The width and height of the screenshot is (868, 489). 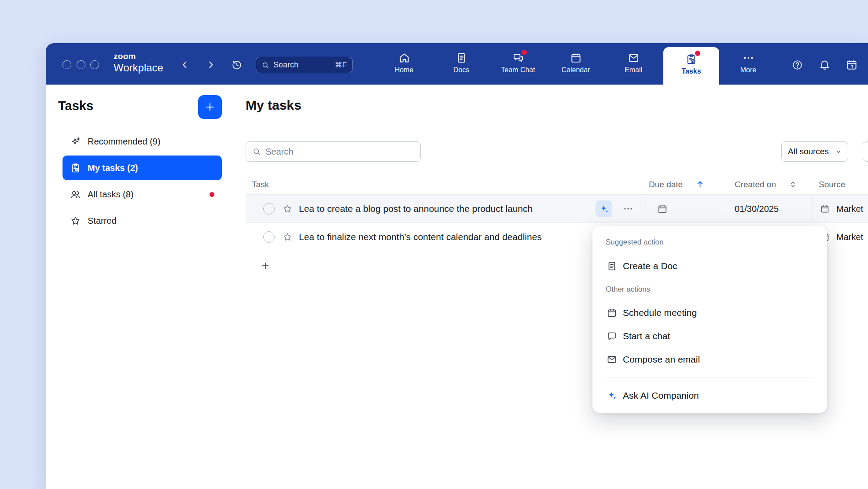 What do you see at coordinates (461, 70) in the screenshot?
I see `nav-label: Docs` at bounding box center [461, 70].